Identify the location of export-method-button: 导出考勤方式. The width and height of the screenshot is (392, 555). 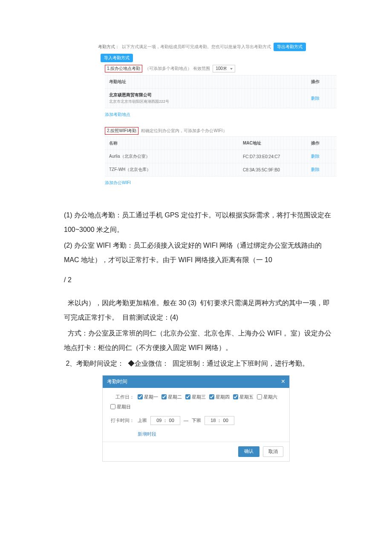
(290, 47).